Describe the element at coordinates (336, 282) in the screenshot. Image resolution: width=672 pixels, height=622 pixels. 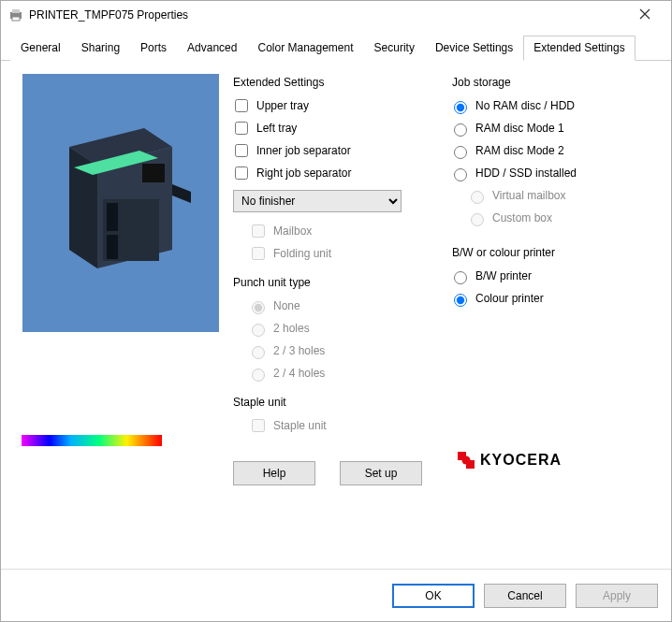
I see `punch-unit-label: Punch unit type` at that location.